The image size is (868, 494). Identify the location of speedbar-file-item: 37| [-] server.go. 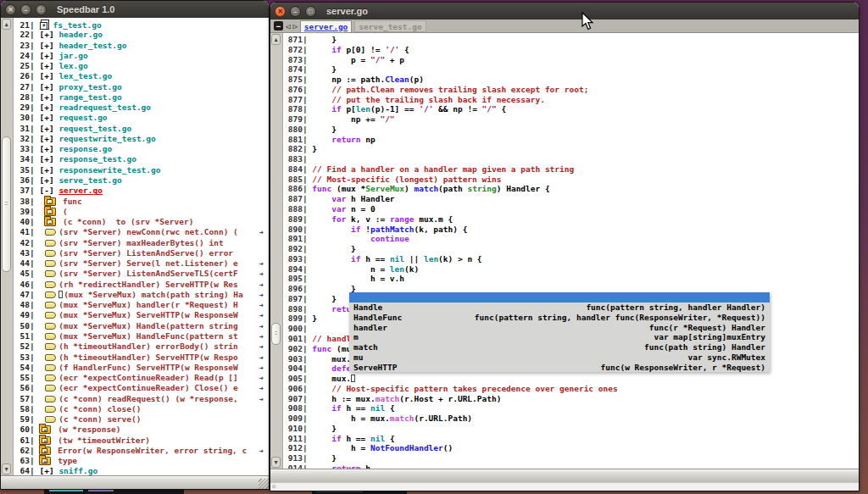
(142, 191).